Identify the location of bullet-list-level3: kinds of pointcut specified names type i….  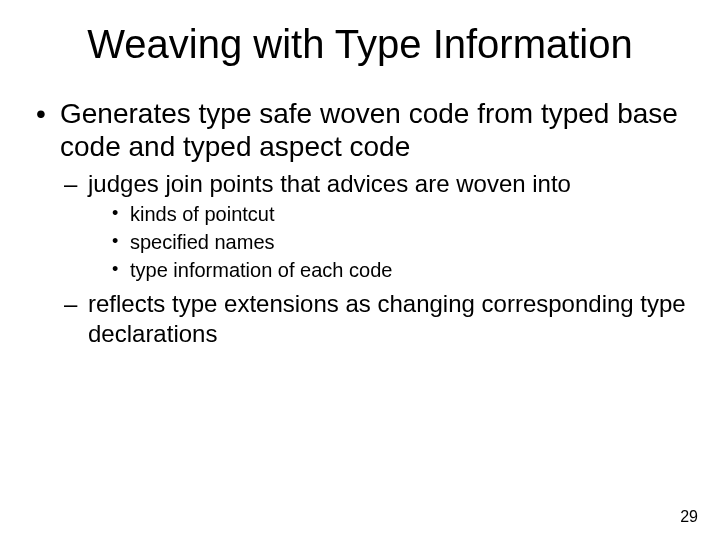
(389, 242).